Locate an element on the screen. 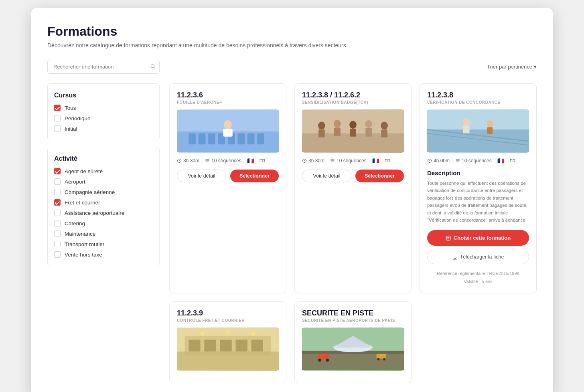  filter-item-initial: Initial is located at coordinates (103, 129).